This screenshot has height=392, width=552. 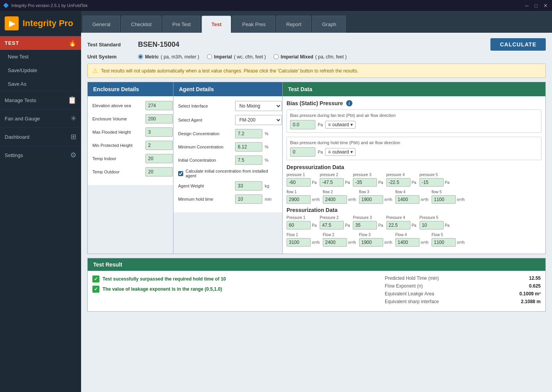 I want to click on tab-report: Report, so click(x=294, y=24).